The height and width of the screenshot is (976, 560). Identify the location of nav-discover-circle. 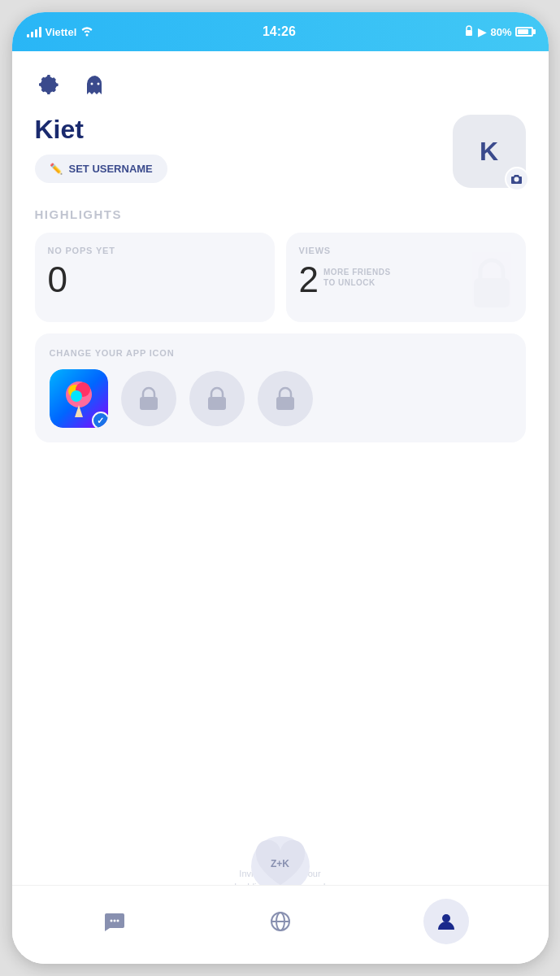
(280, 922).